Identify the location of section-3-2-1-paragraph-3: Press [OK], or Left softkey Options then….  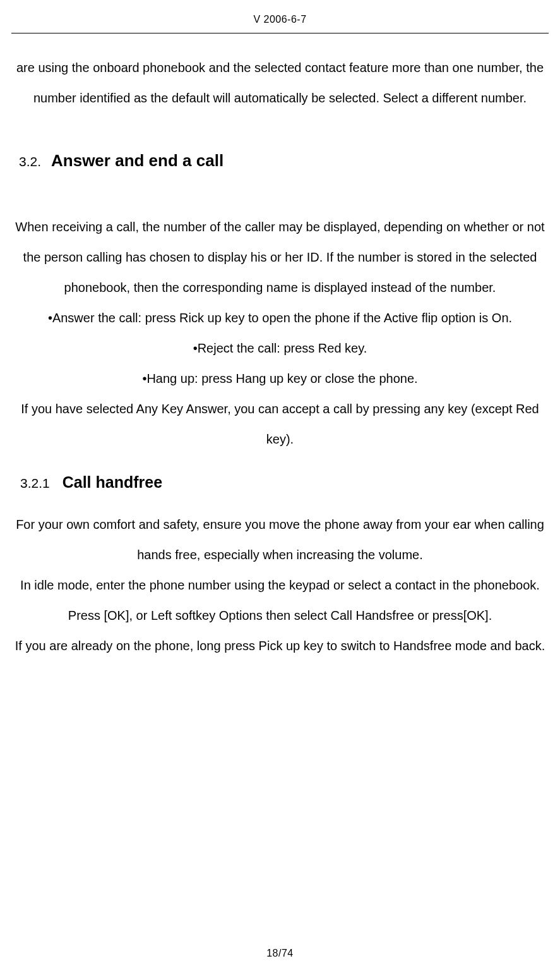
(280, 615).